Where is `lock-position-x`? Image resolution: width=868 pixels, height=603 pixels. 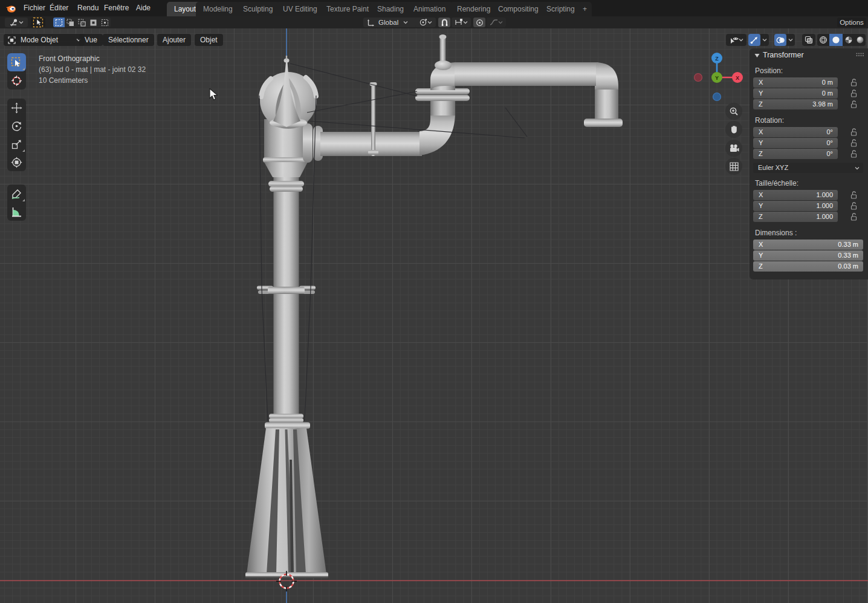
lock-position-x is located at coordinates (853, 82).